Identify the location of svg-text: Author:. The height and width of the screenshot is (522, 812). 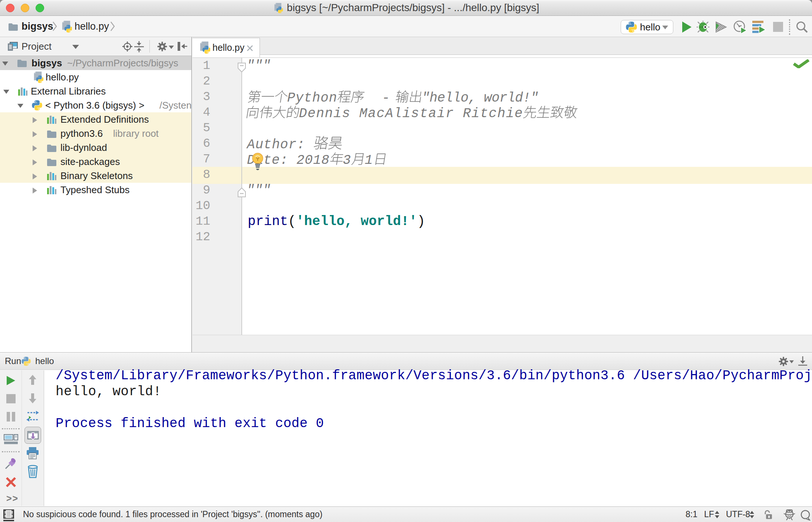
(275, 145).